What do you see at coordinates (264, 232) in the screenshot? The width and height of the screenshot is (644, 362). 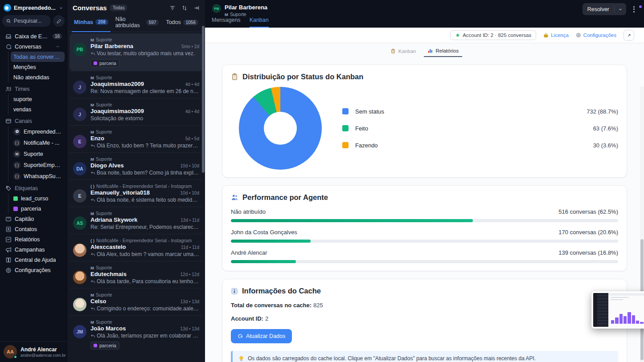 I see `agent-name: John da Costa Gonçalves` at bounding box center [264, 232].